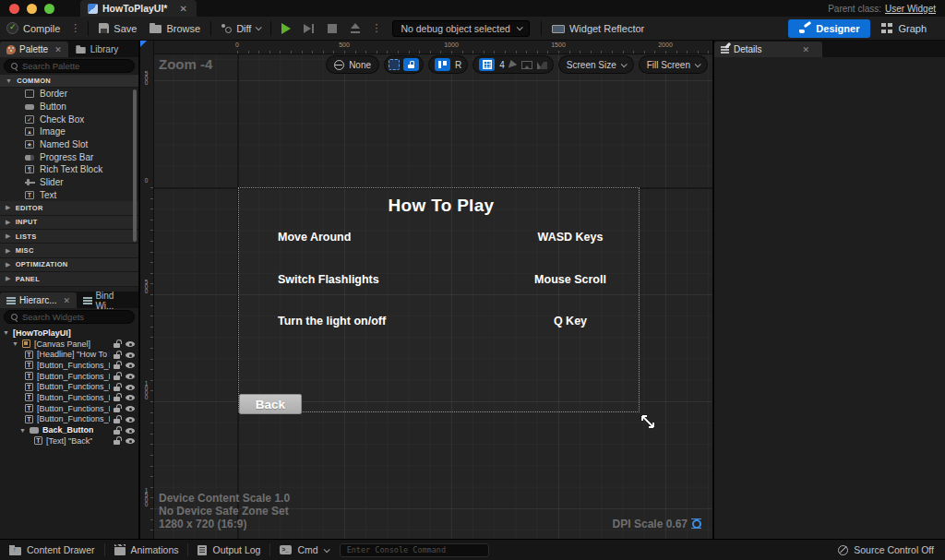 The height and width of the screenshot is (560, 945). Describe the element at coordinates (52, 550) in the screenshot. I see `content-drawer-button: Content Drawer` at that location.